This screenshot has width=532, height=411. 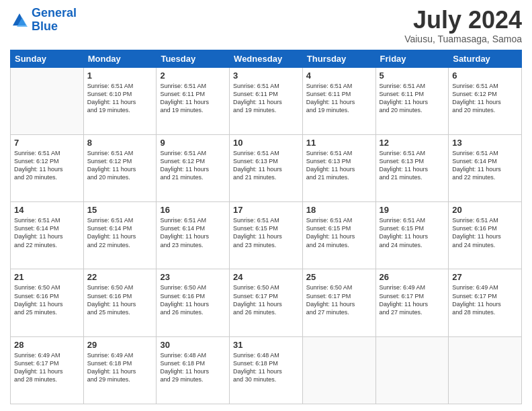 What do you see at coordinates (412, 142) in the screenshot?
I see `day-number: 12` at bounding box center [412, 142].